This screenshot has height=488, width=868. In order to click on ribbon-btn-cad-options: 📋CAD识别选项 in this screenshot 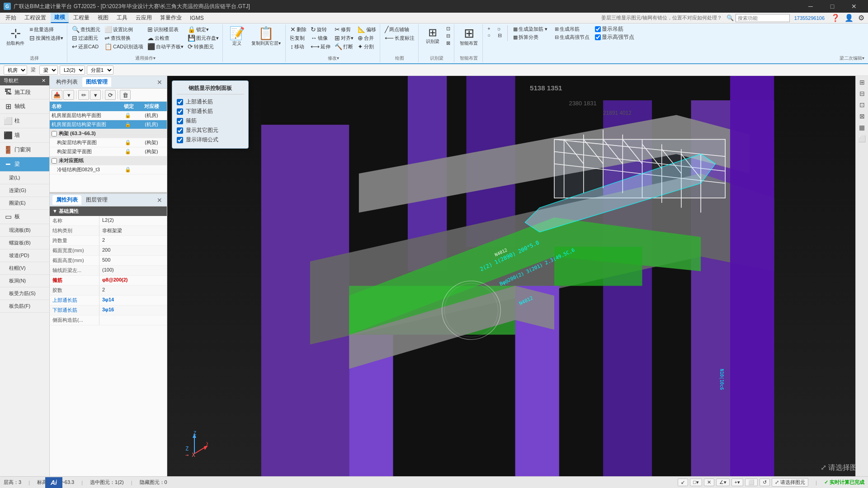, I will do `click(124, 47)`.